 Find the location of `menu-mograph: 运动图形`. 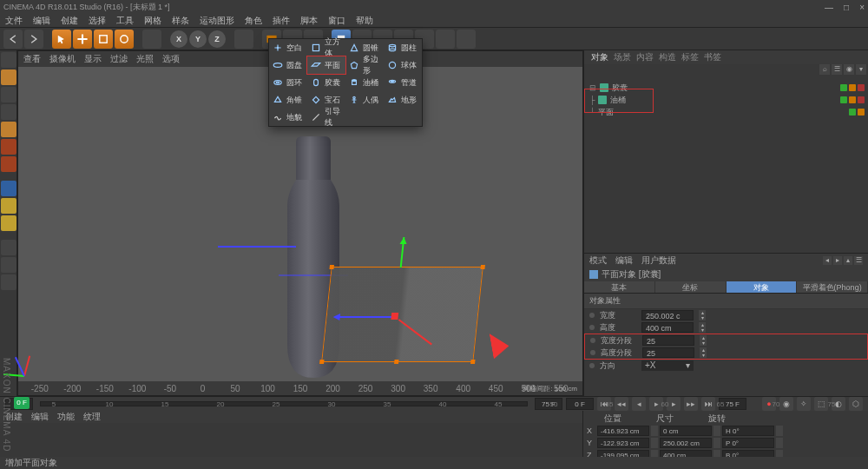

menu-mograph: 运动图形 is located at coordinates (217, 21).